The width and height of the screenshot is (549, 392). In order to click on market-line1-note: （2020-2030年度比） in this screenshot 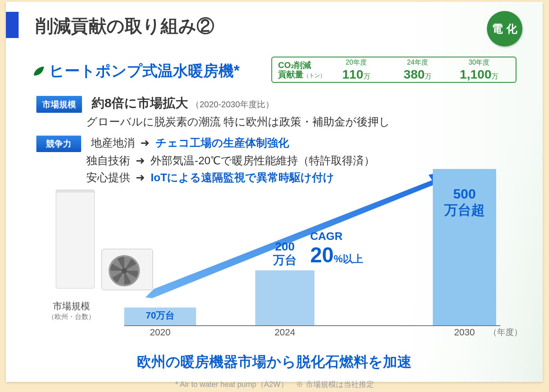, I will do `click(232, 104)`.